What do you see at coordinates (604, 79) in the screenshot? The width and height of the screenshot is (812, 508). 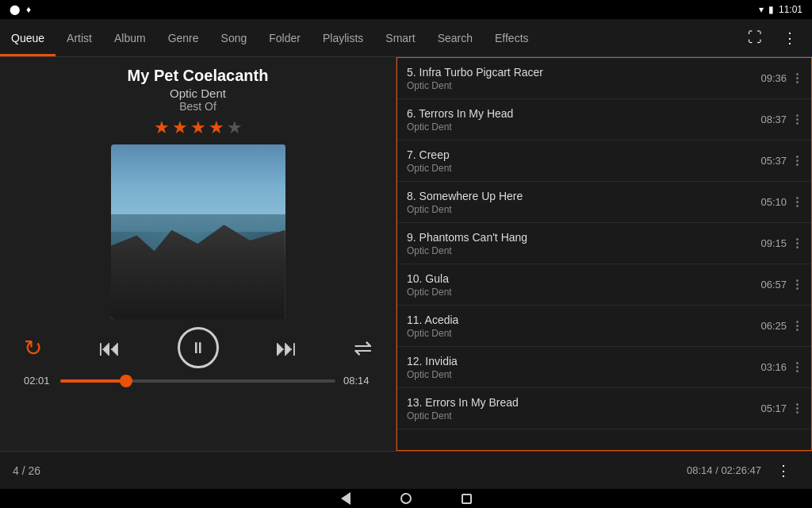 I see `track-row-5: 5. Infra Turbo Pigcart Racer Optic Dent …` at bounding box center [604, 79].